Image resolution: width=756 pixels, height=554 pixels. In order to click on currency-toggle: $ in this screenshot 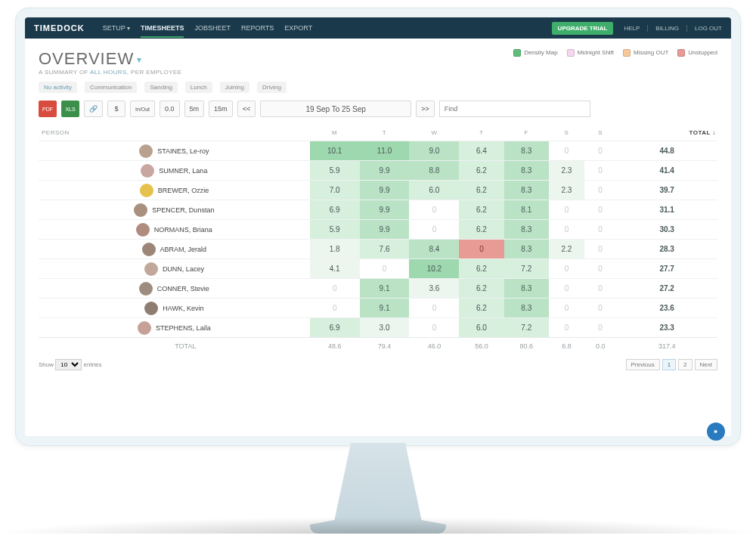, I will do `click(116, 109)`.